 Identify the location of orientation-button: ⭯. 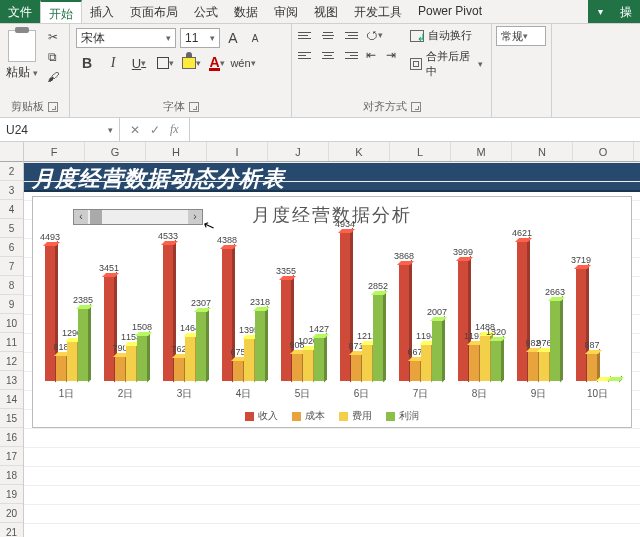
(374, 35).